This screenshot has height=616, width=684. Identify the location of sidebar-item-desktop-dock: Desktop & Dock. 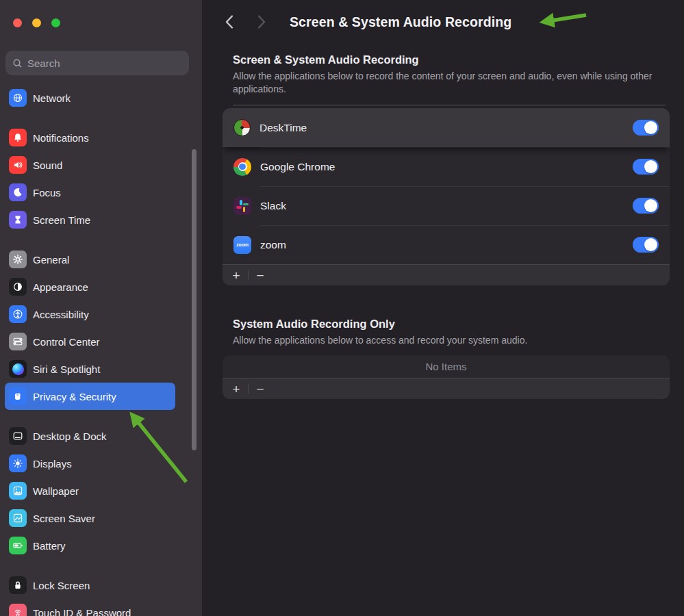
(90, 436).